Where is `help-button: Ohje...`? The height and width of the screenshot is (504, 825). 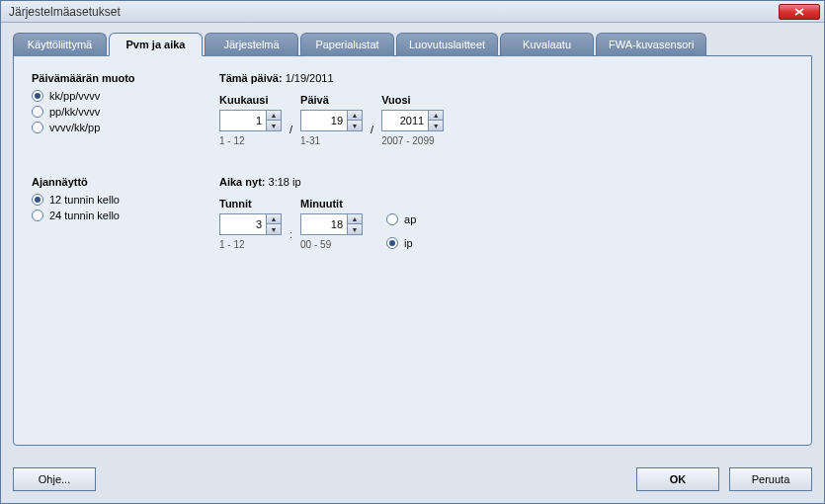
help-button: Ohje... is located at coordinates (54, 479).